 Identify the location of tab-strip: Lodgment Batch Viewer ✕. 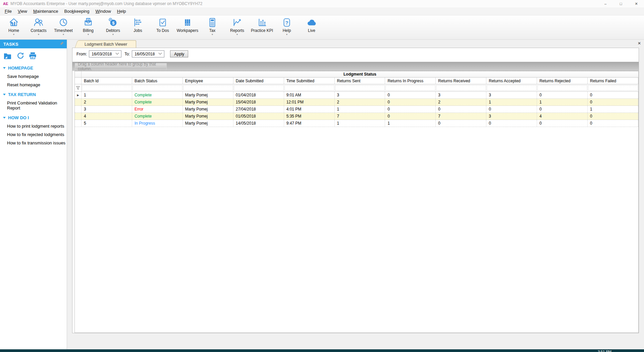
(356, 44).